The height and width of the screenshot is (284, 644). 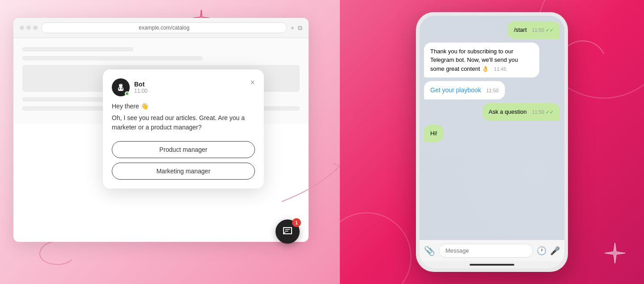 What do you see at coordinates (464, 90) in the screenshot?
I see `message-playbook: Get your playbook 11:50` at bounding box center [464, 90].